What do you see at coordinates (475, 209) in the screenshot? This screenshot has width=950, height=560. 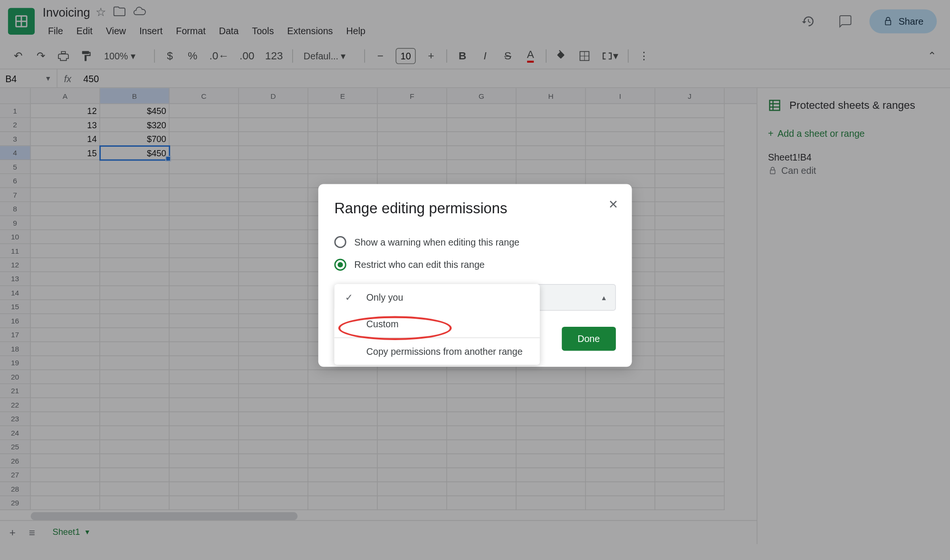 I see `dialog-title: Range editing permissions` at bounding box center [475, 209].